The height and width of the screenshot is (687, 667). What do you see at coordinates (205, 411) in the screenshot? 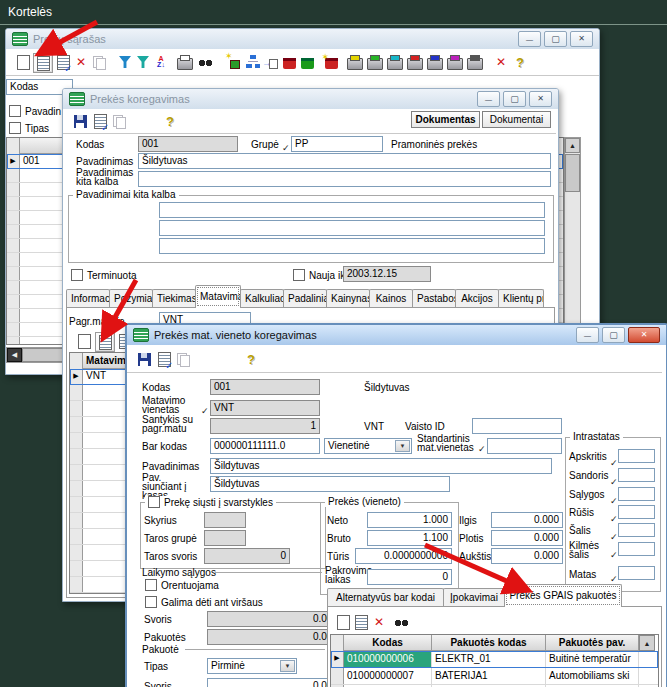
I see `matavimo-lookup-check-icon: ✓` at bounding box center [205, 411].